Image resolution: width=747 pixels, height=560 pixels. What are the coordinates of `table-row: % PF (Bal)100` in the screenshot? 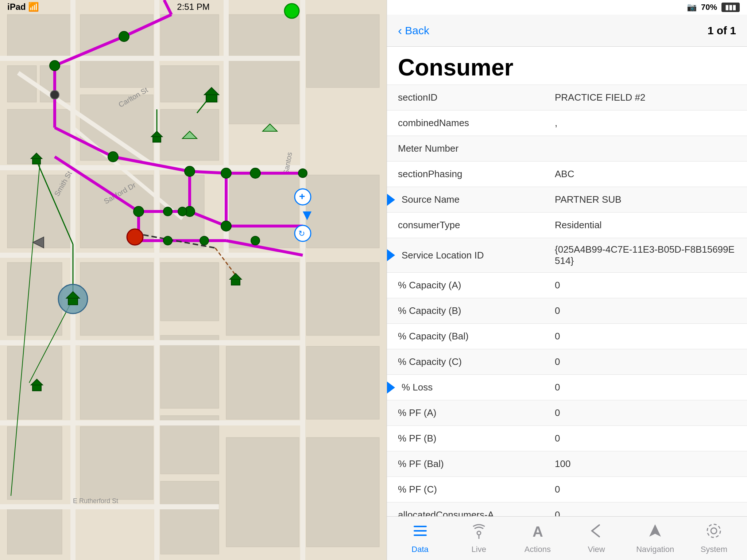 It's located at (567, 464).